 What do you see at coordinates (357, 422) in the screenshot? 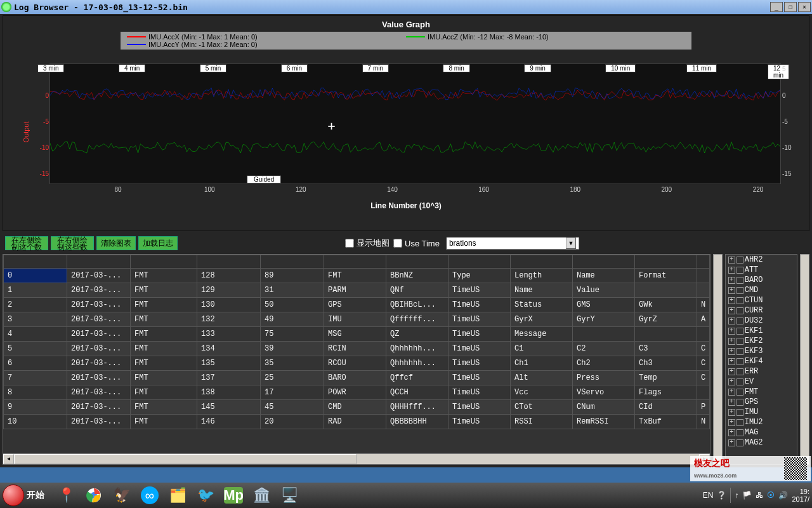
I see `table-row: 102017-03-...FMT14620RADQBBBBBHHTimeUSRS…` at bounding box center [357, 422].